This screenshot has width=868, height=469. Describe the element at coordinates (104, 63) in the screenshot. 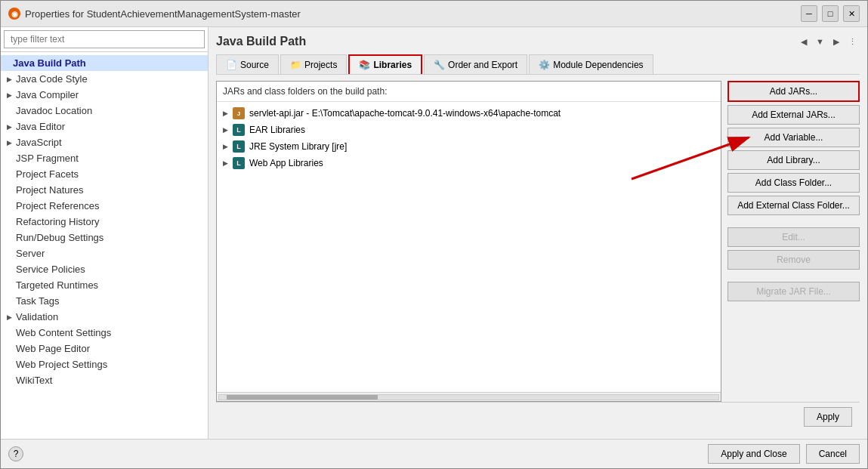

I see `sidebar-item-java-build-path: Java Build Path` at that location.